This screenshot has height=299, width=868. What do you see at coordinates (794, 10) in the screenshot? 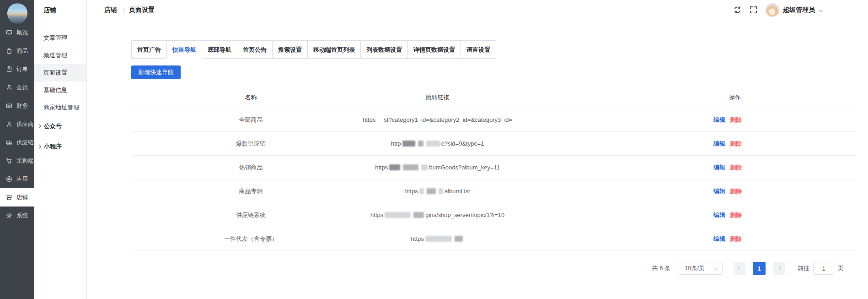
I see `user-menu: 超级管理员` at bounding box center [794, 10].